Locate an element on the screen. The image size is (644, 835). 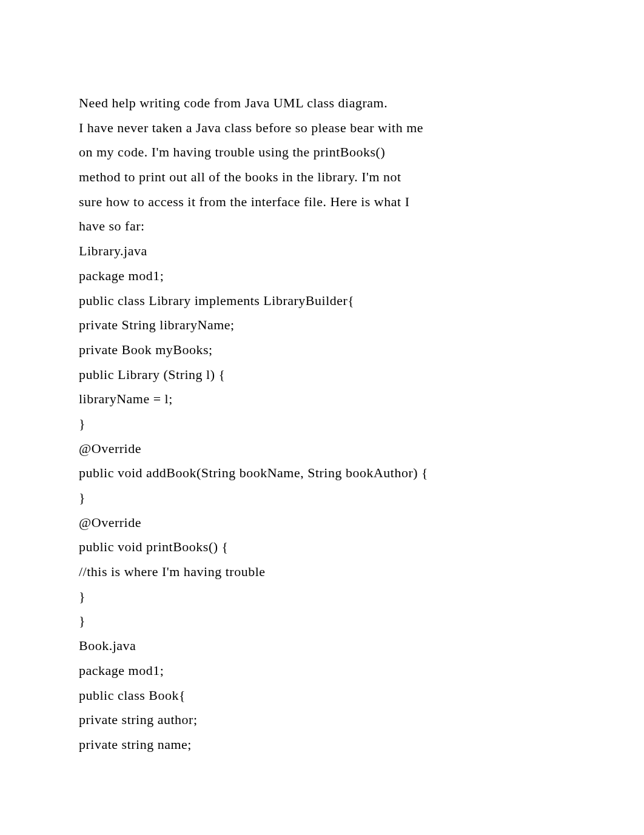
code-line: libraryName = l; is located at coordinates (322, 399).